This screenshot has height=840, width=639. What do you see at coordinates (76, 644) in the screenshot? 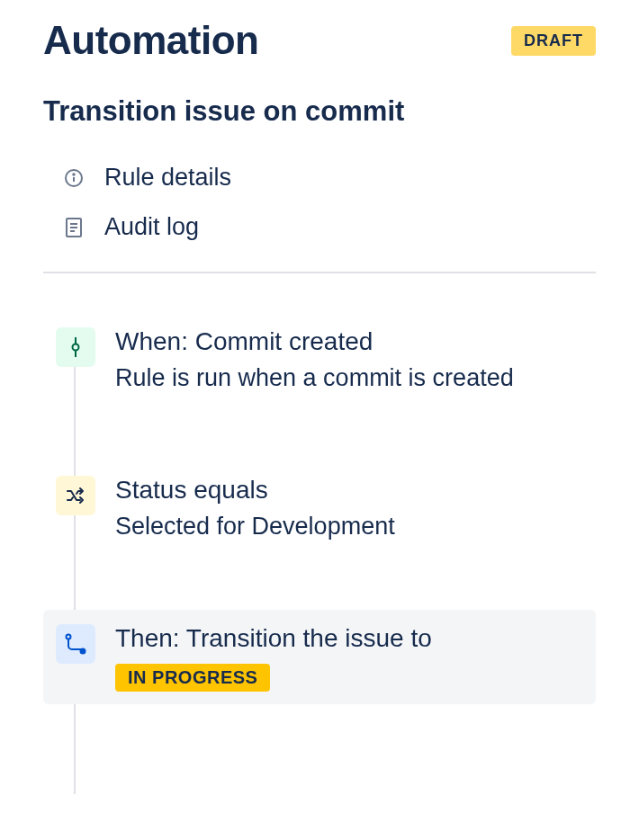
I see `flow-icon` at bounding box center [76, 644].